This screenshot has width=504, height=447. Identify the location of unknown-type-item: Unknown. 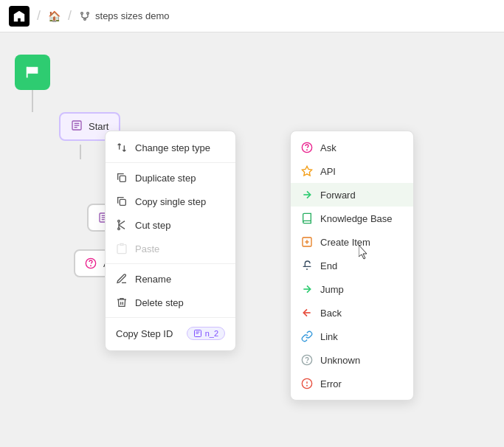
(352, 360).